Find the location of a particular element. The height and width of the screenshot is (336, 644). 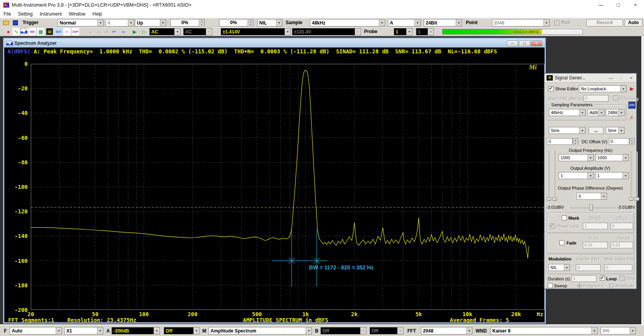

sg-sample-rate-dropdown: 48kHz▼ is located at coordinates (567, 113).